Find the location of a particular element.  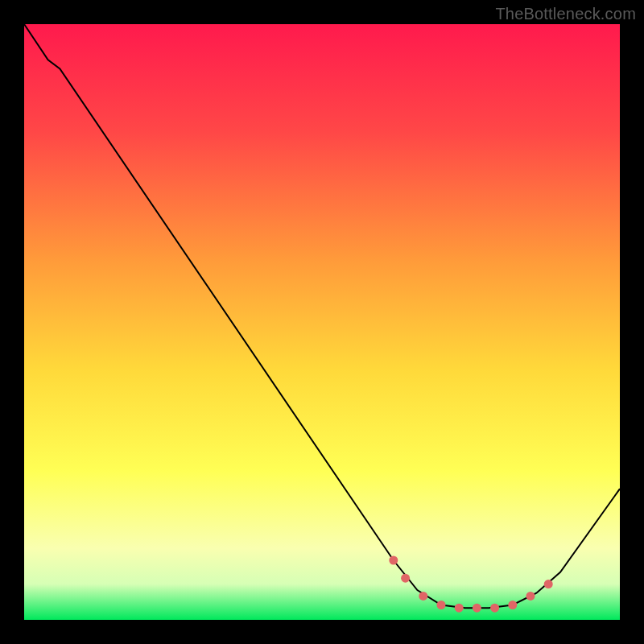

attribution-text: TheBottleneck.com is located at coordinates (565, 14).